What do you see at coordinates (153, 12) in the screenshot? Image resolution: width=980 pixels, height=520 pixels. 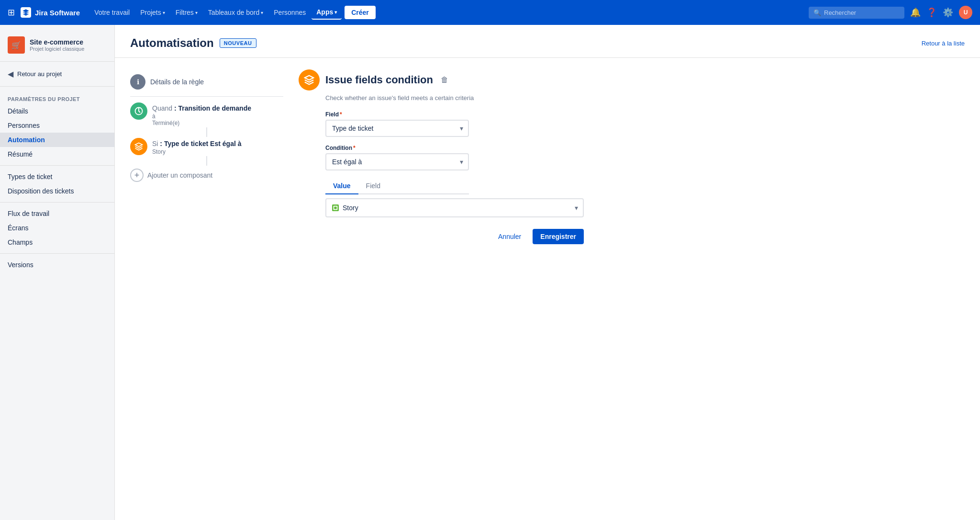 I see `nav-projets: Projets ▾` at bounding box center [153, 12].